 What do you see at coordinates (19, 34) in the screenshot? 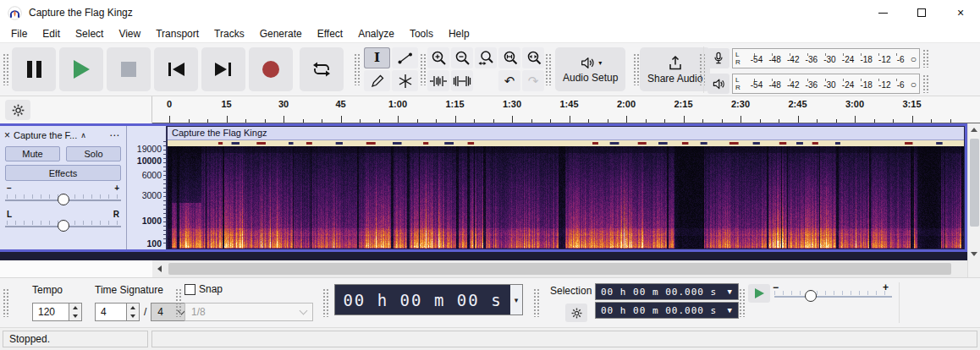
I see `menu-file: File` at bounding box center [19, 34].